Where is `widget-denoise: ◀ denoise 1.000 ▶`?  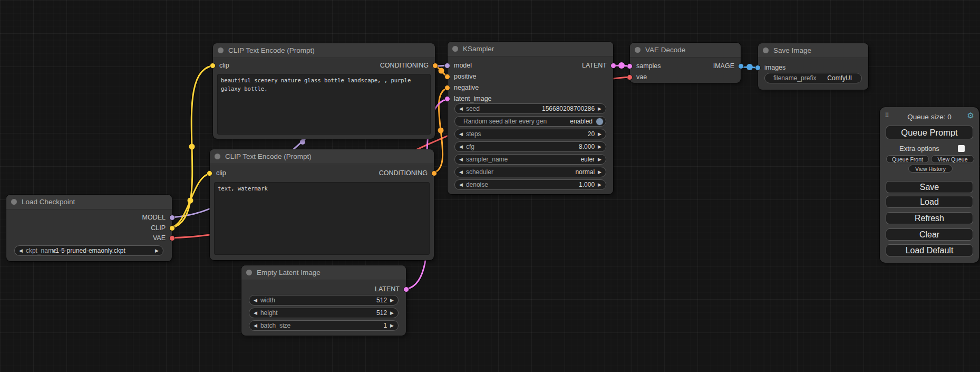
widget-denoise: ◀ denoise 1.000 ▶ is located at coordinates (530, 185).